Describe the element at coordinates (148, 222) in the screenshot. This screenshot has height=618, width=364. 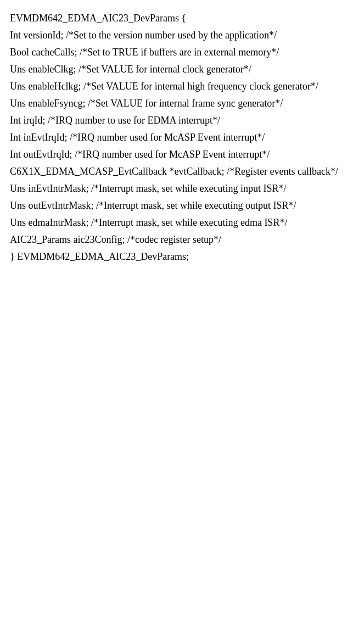
I see `text-p13: Uns edmaIntrMask; /*Interrupt mask, set …` at that location.